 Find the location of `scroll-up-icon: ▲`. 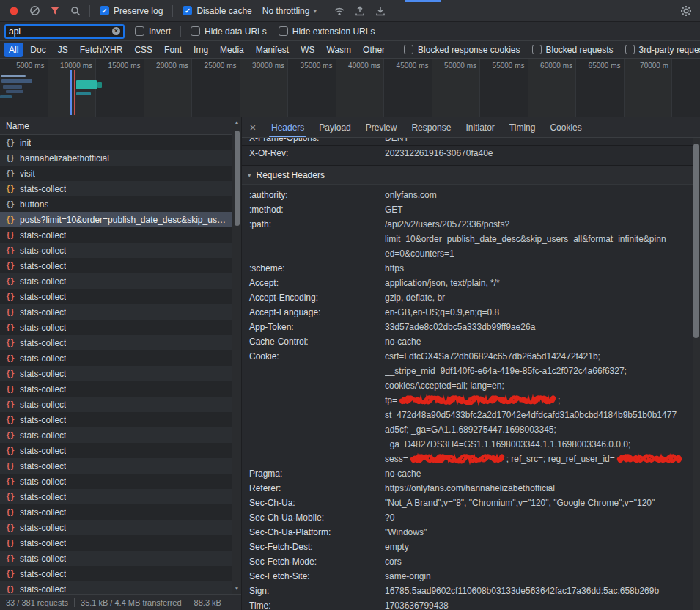

scroll-up-icon: ▲ is located at coordinates (237, 122).